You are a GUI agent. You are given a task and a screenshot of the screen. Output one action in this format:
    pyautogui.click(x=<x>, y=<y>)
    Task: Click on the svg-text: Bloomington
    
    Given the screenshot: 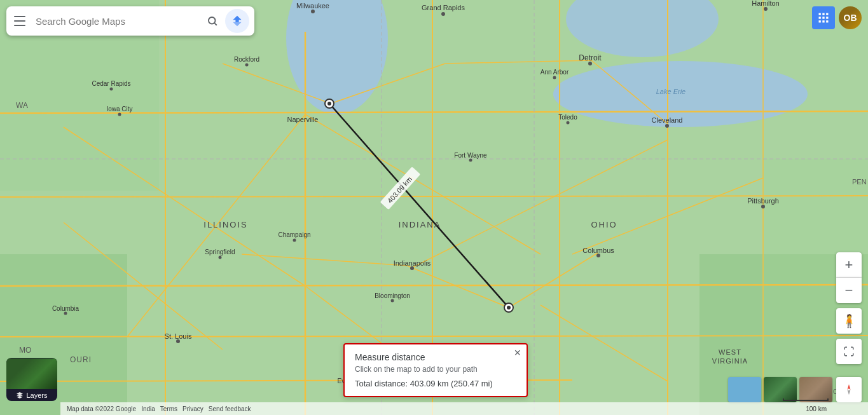 What is the action you would take?
    pyautogui.click(x=392, y=296)
    